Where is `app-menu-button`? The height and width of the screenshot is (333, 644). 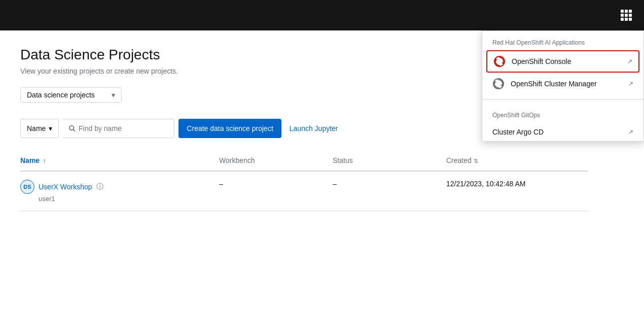 app-menu-button is located at coordinates (626, 15).